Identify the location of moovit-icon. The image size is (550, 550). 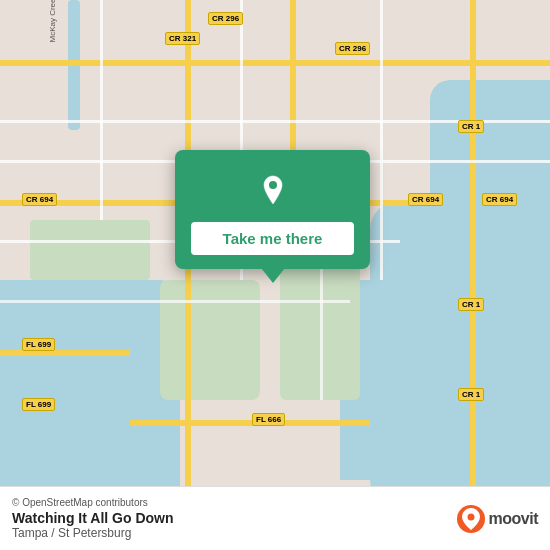
(471, 519).